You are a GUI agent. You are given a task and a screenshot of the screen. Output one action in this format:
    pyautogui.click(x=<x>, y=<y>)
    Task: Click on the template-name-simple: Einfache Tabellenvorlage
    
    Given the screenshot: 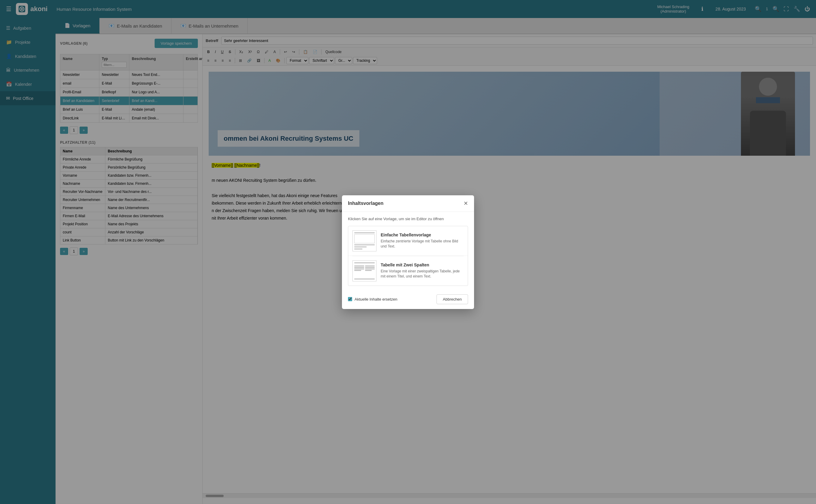 What is the action you would take?
    pyautogui.click(x=422, y=235)
    